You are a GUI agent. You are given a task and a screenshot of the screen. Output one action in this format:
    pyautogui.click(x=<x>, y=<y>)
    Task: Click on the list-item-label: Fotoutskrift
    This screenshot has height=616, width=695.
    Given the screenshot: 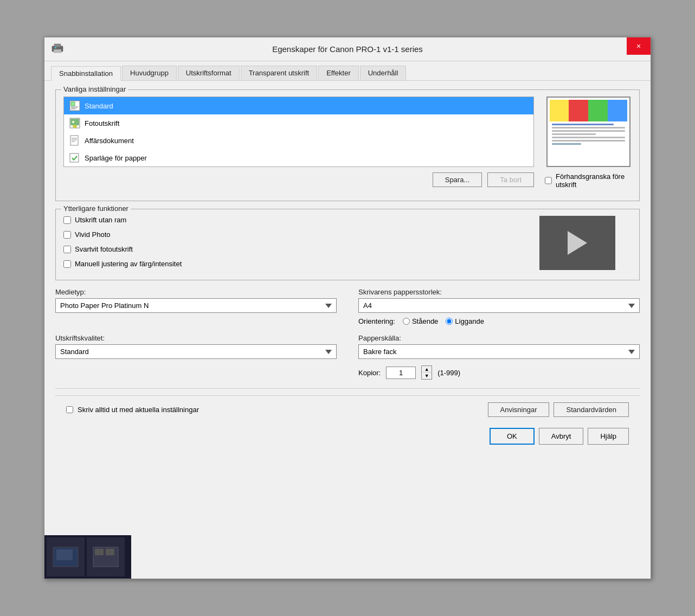 What is the action you would take?
    pyautogui.click(x=102, y=124)
    